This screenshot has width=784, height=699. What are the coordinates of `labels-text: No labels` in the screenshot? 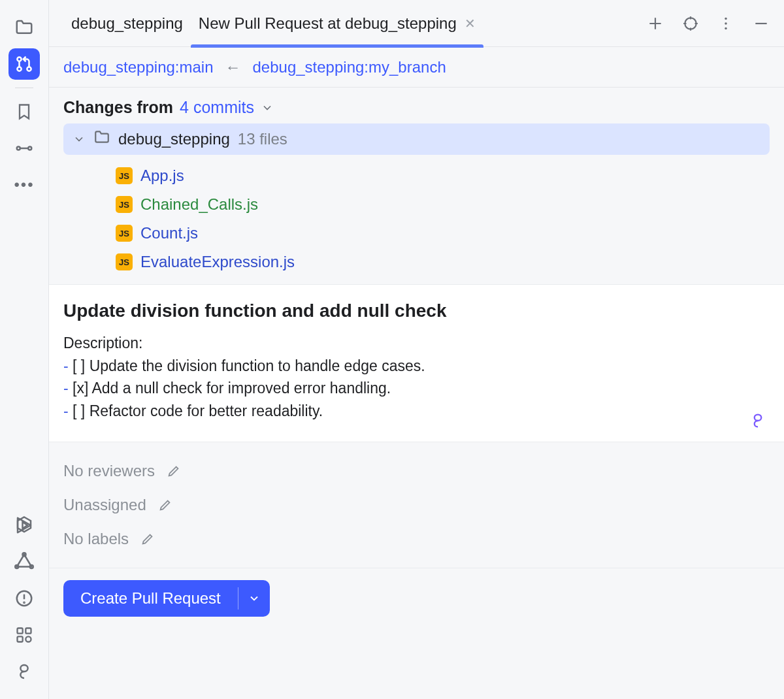 It's located at (96, 539).